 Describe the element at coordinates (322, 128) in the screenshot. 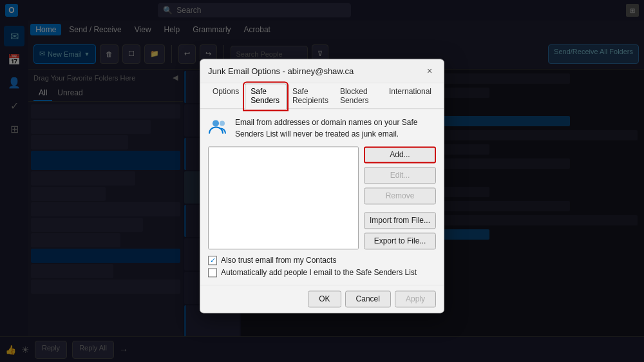

I see `dialog-info: Email from addresses or domain names on …` at that location.